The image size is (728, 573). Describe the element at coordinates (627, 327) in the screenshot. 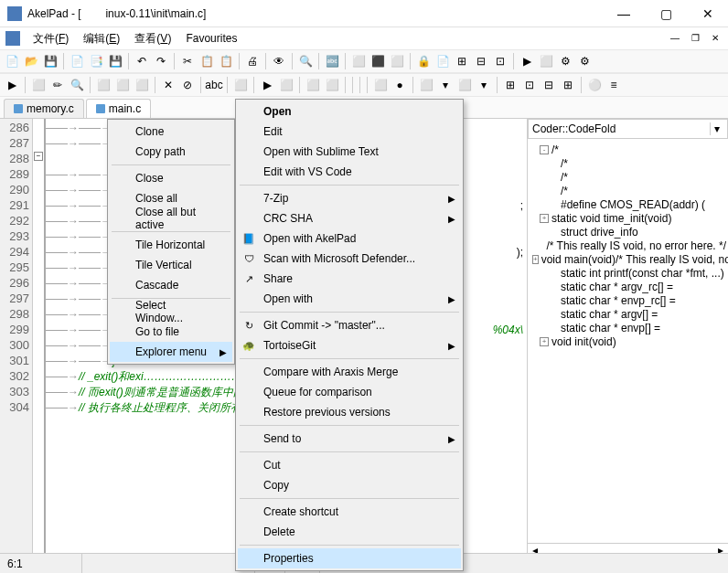

I see `outline-node: static char * envp[] =` at that location.